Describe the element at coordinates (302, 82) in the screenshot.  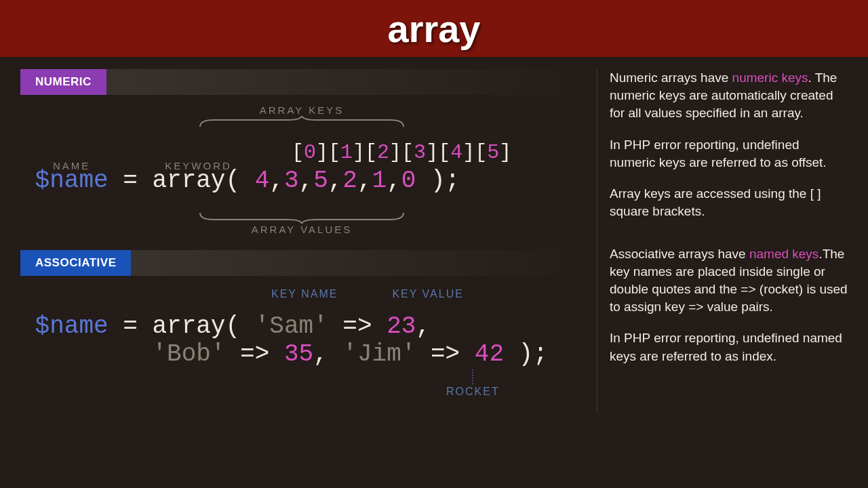
I see `numeric-tab-row: NUMERIC` at that location.